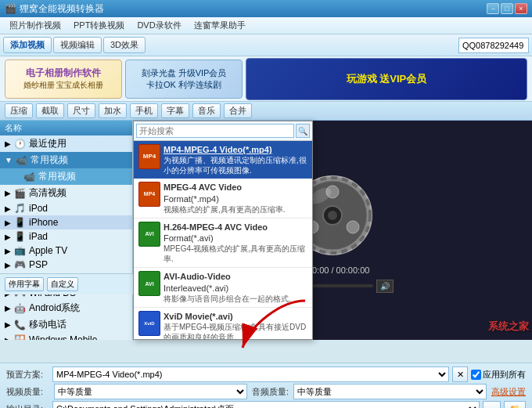 Image resolution: width=532 pixels, height=408 pixels. Describe the element at coordinates (266, 9) in the screenshot. I see `title-bar: 🎬 狸窝全能视频转换器 － □ ×` at that location.